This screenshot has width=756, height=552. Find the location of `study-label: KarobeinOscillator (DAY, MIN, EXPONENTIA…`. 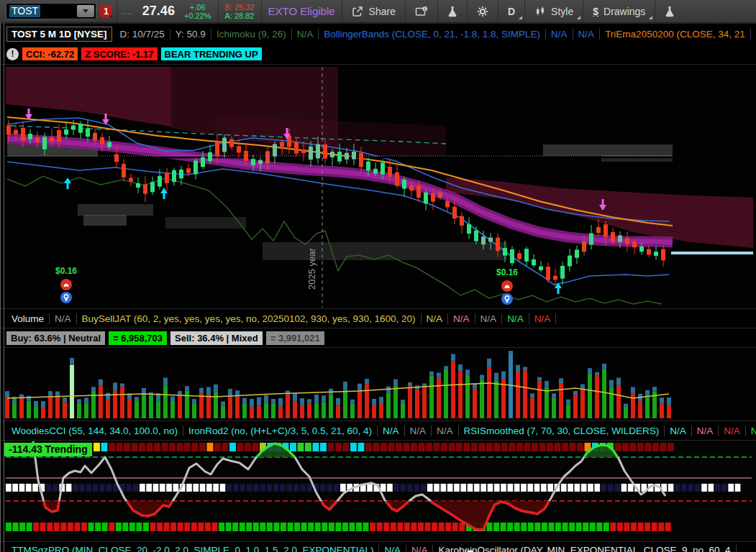

study-label: KarobeinOscillator (DAY, MIN, EXPONENTIA… is located at coordinates (584, 548).